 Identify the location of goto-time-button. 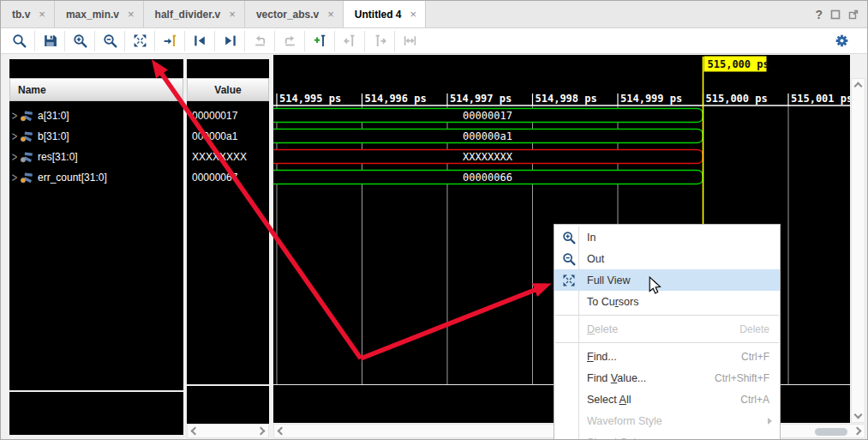
(170, 41).